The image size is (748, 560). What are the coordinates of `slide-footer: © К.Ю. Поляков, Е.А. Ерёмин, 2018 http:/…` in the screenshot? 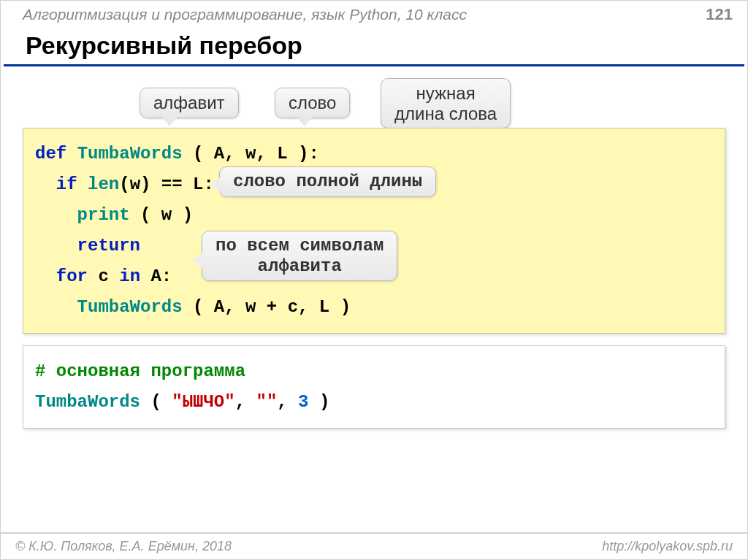 It's located at (374, 546).